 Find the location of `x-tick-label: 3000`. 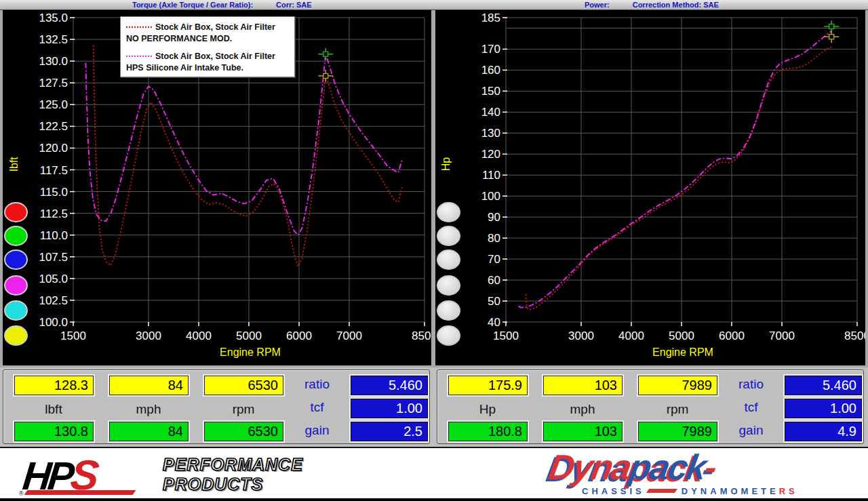

x-tick-label: 3000 is located at coordinates (149, 336).